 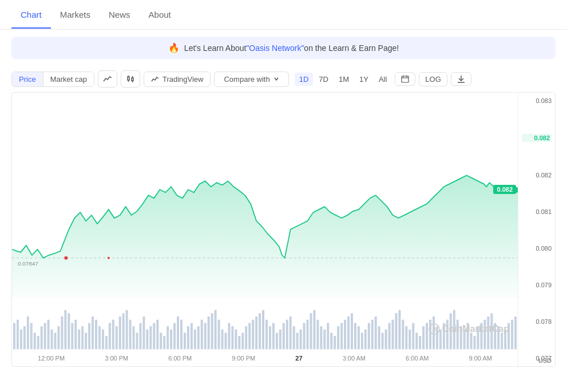 What do you see at coordinates (364, 79) in the screenshot?
I see `time-1y-button: 1Y` at bounding box center [364, 79].